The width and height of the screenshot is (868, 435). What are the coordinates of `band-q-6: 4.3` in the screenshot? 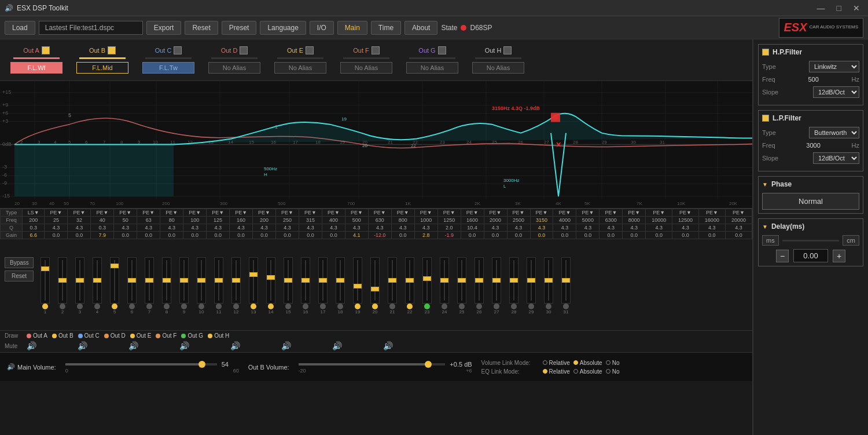 It's located at (149, 228).